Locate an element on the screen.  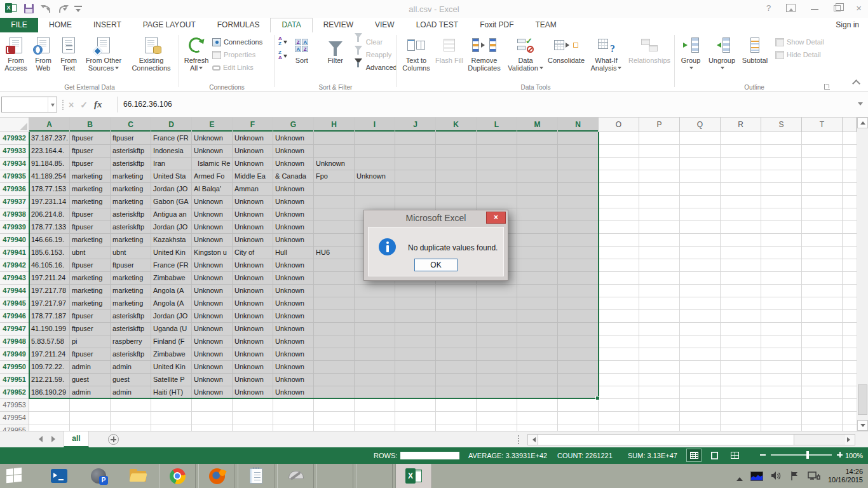
save-icon is located at coordinates (29, 9).